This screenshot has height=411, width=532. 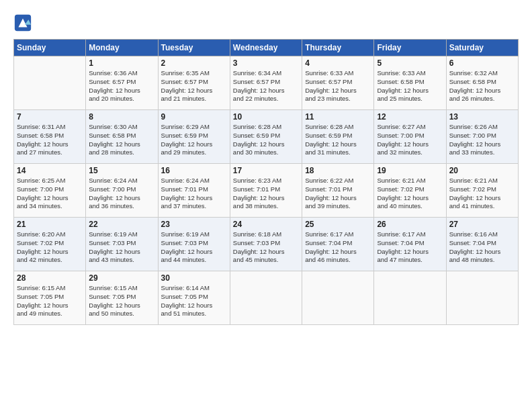 I want to click on calendar-cell: 8Sunrise: 6:30 AM Sunset: 6:58 PM Daylig…, so click(x=122, y=137).